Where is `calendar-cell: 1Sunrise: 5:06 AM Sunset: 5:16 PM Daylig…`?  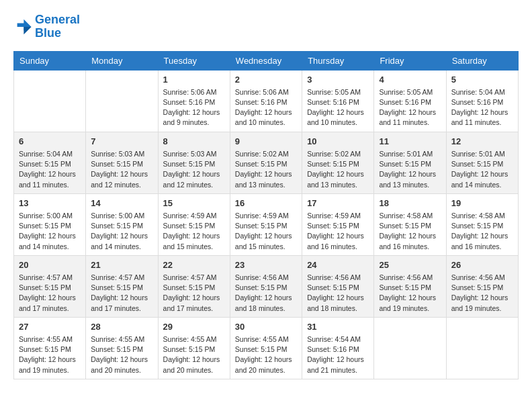 calendar-cell: 1Sunrise: 5:06 AM Sunset: 5:16 PM Daylig… is located at coordinates (193, 101).